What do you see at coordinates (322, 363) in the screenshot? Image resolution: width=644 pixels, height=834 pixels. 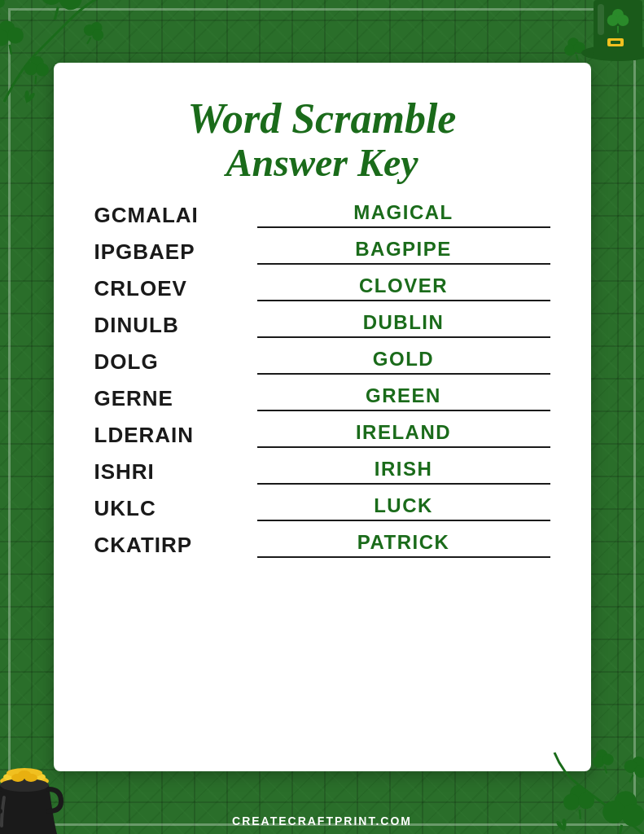 I see `word-row: DOLGGOLD` at bounding box center [322, 363].